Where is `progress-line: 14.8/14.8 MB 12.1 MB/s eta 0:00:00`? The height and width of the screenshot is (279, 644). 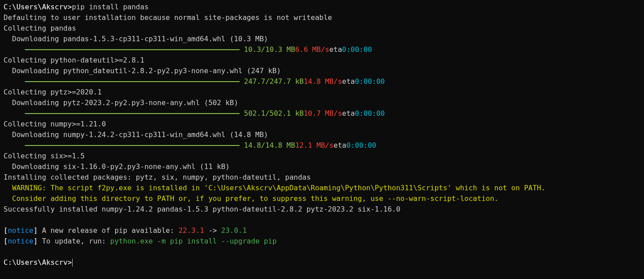
progress-line: 14.8/14.8 MB 12.1 MB/s eta 0:00:00 is located at coordinates (322, 145).